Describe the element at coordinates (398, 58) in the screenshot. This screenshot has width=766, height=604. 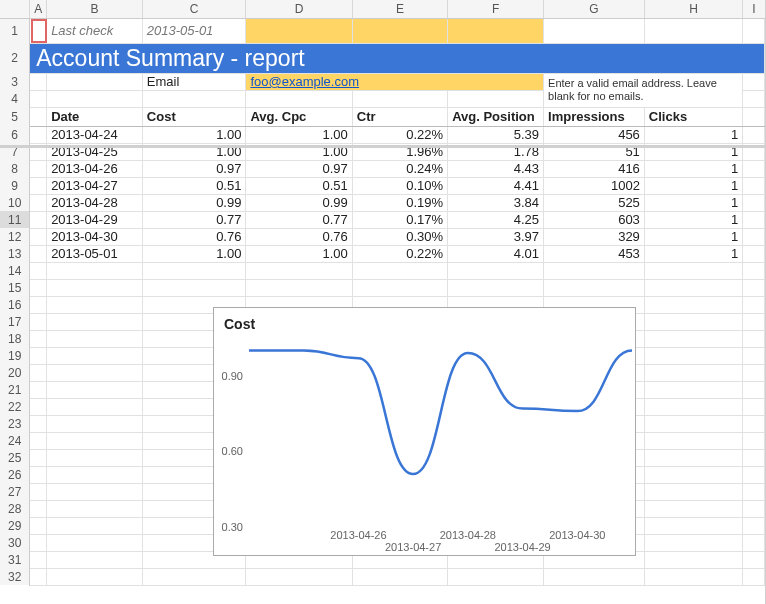
I see `report-title: Account Summary - report` at that location.